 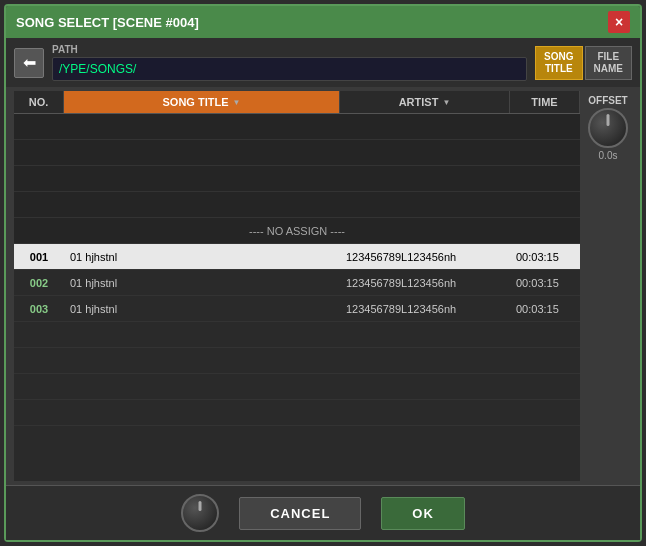 What do you see at coordinates (545, 283) in the screenshot?
I see `row-2-time: 00:03:15` at bounding box center [545, 283].